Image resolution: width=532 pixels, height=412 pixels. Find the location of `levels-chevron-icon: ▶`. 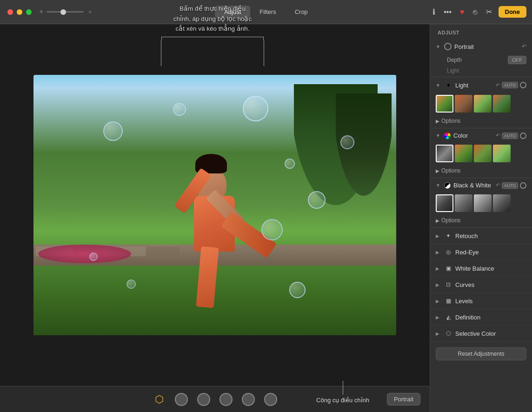

levels-chevron-icon: ▶ is located at coordinates (439, 301).